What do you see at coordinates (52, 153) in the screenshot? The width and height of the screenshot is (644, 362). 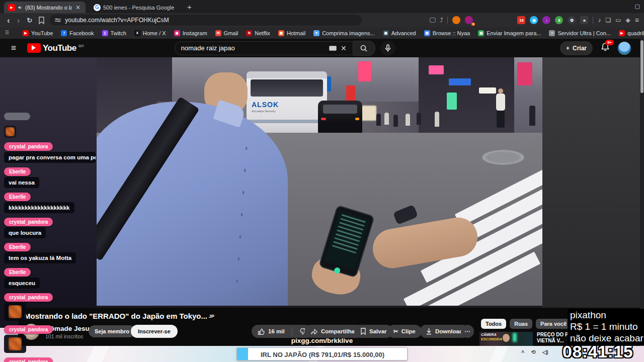 I see `chat-message: crystal_pandora pagar pra conversa com u…` at bounding box center [52, 153].